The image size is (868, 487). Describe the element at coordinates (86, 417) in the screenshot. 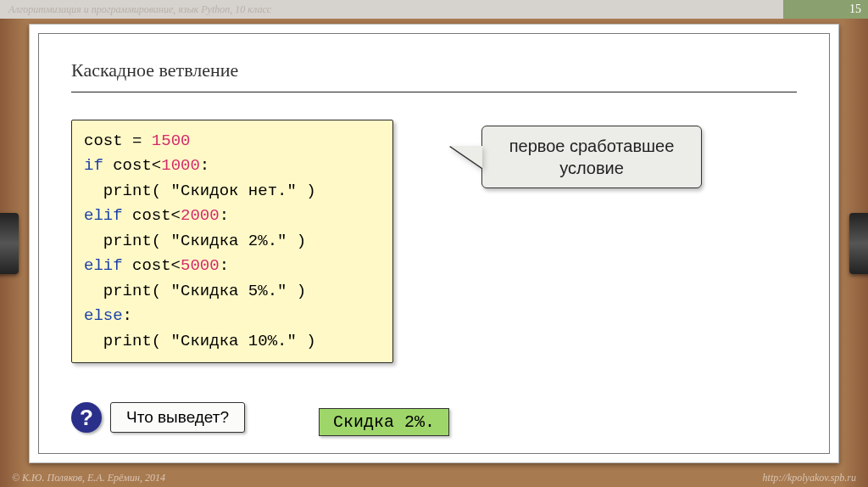

I see `question-mark-icon: ?` at that location.